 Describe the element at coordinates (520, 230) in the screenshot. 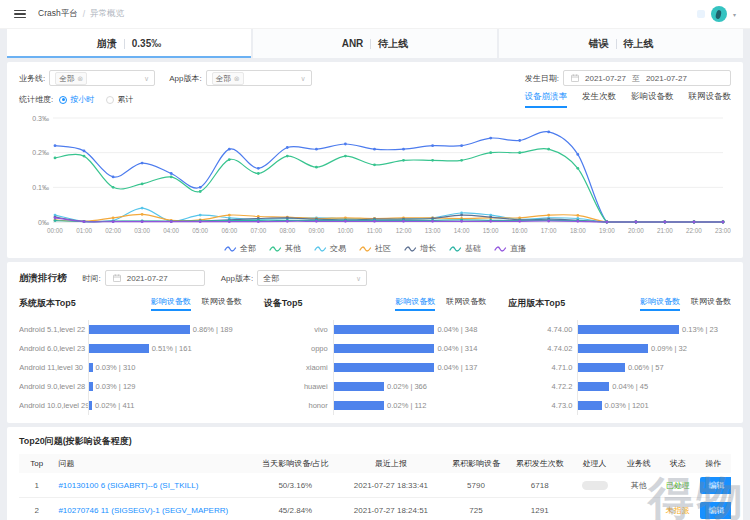

I see `x-axis-tick: 16:00` at that location.